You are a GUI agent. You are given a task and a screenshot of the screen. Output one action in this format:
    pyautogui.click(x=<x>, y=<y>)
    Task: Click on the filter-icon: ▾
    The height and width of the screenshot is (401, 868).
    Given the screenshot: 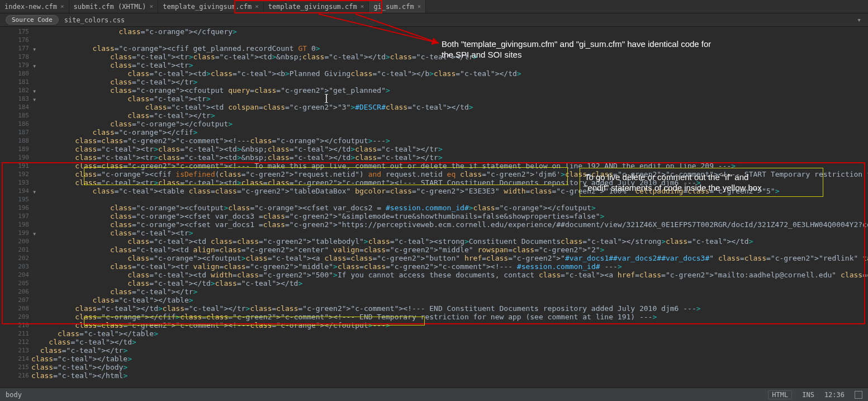 What is the action you would take?
    pyautogui.click(x=859, y=20)
    